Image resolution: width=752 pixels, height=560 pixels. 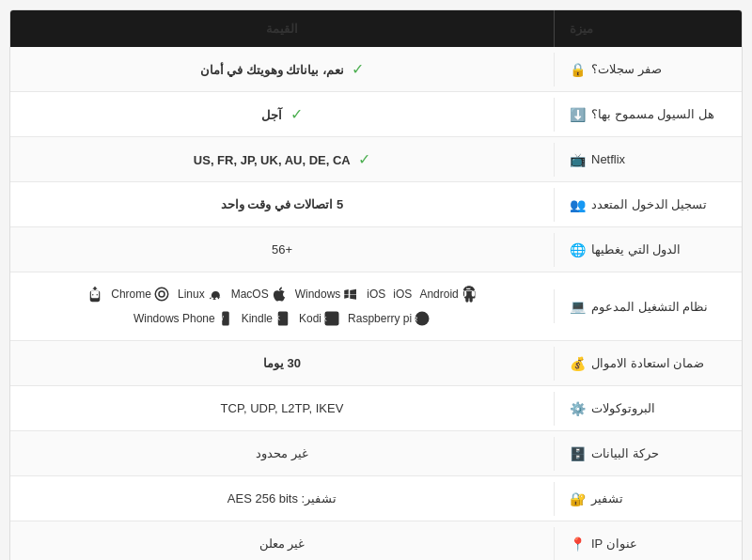 What do you see at coordinates (259, 294) in the screenshot?
I see `os-item-macos: MacOS` at bounding box center [259, 294].